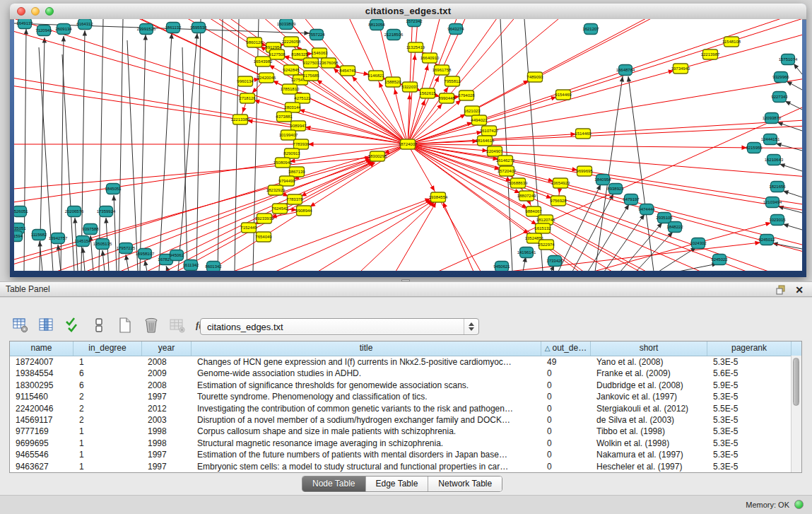  Describe the element at coordinates (99, 325) in the screenshot. I see `row-height-icon` at that location.